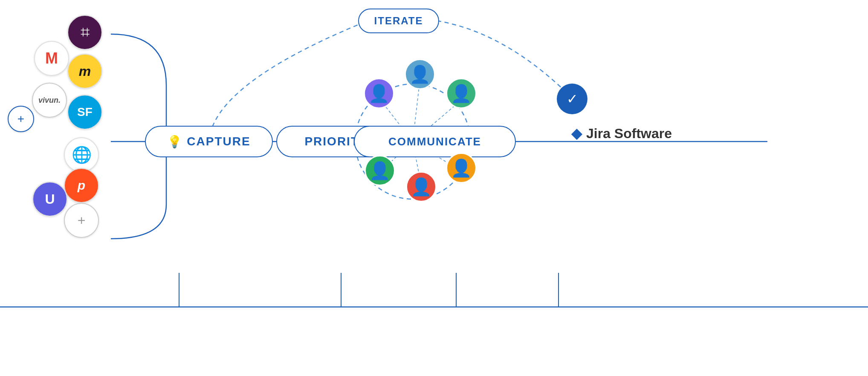  I want to click on avatar-3: 👤, so click(461, 93).